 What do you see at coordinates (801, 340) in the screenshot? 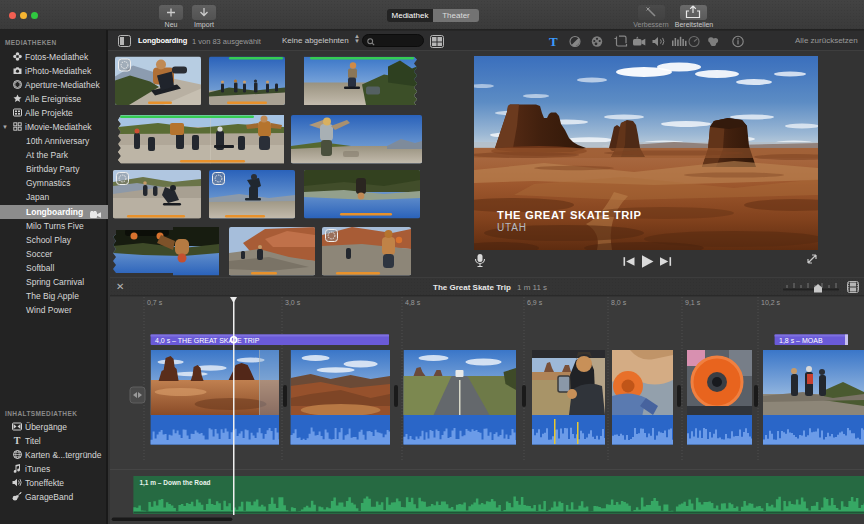
I see `svg-text: 1,8 s – MOAB` at bounding box center [801, 340].